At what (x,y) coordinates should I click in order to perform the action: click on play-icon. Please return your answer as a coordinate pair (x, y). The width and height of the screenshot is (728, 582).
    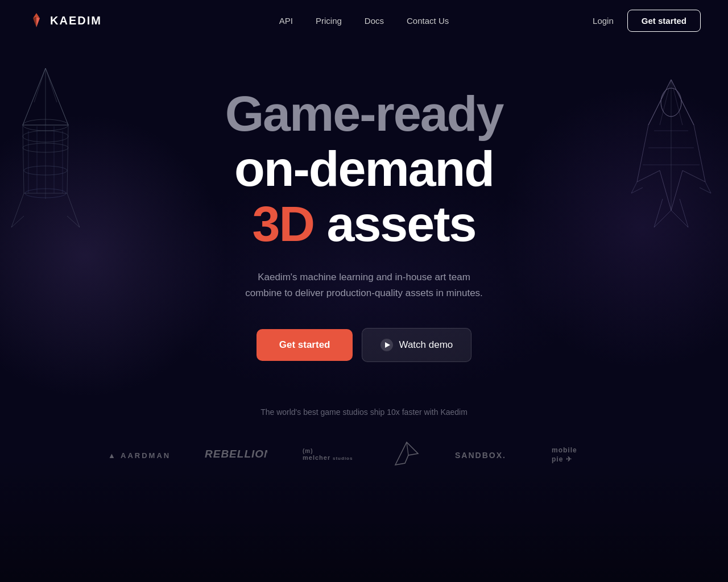
    Looking at the image, I should click on (387, 345).